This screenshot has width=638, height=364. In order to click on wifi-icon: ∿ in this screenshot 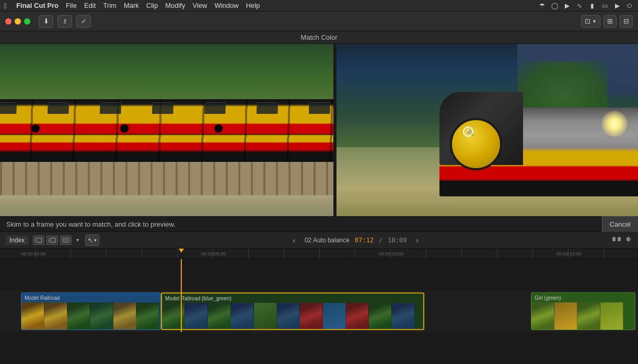, I will do `click(579, 6)`.